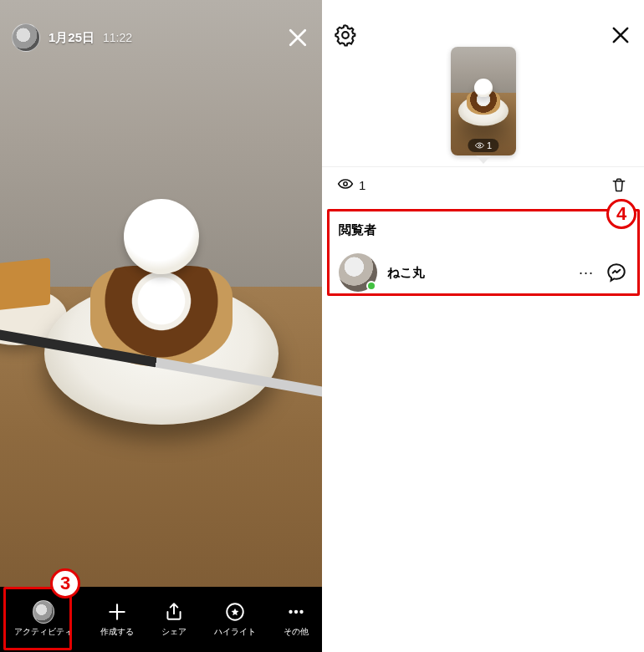 The image size is (644, 652). Describe the element at coordinates (362, 186) in the screenshot. I see `view-count-value: 1` at that location.